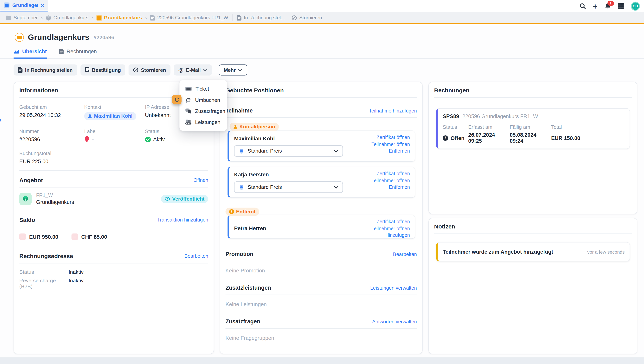 This screenshot has width=644, height=364. What do you see at coordinates (242, 212) in the screenshot?
I see `removed-badge: ! Entfernt` at bounding box center [242, 212].